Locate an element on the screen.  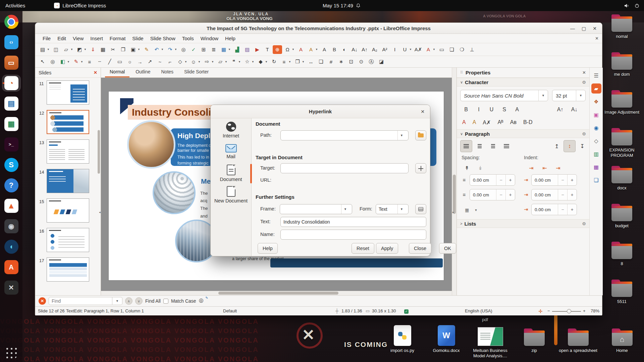
desktop-item: Gomoku.docx is located at coordinates (446, 341).